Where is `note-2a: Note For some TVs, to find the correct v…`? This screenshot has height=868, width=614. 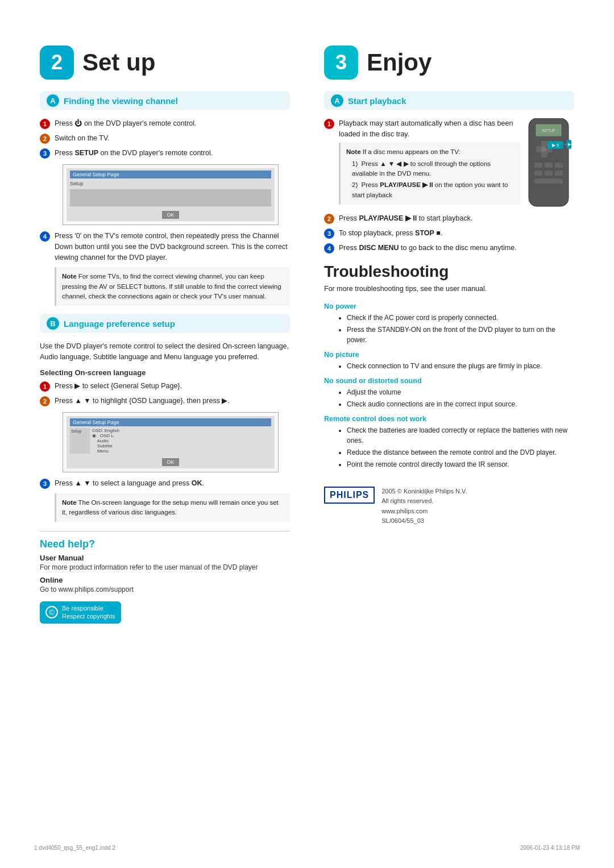
note-2a: Note For some TVs, to find the correct v… is located at coordinates (172, 286).